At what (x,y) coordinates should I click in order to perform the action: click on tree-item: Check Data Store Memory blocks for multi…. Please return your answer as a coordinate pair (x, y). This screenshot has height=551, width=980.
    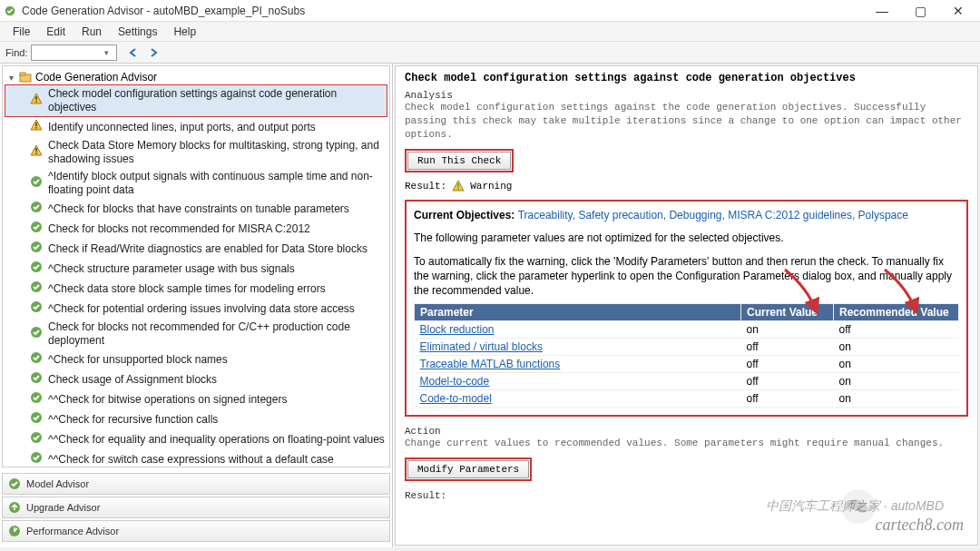
    Looking at the image, I should click on (196, 153).